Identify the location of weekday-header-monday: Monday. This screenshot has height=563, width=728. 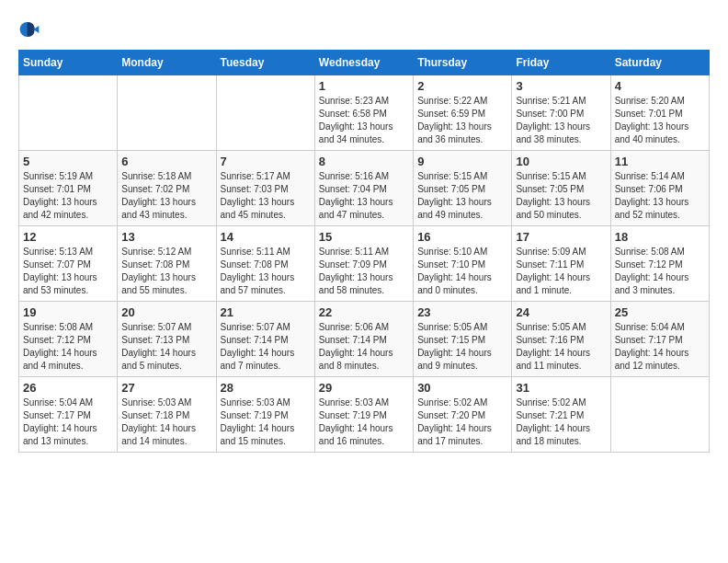
(167, 63).